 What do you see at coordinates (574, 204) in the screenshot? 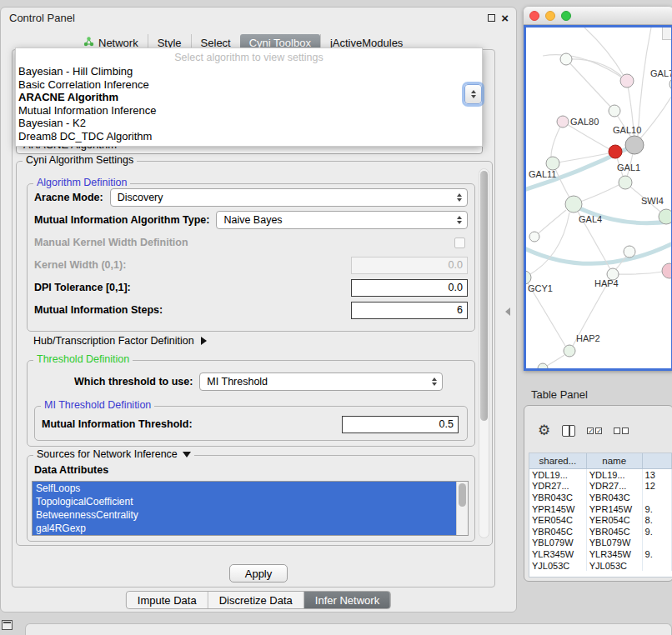
I see `network-node-gal4` at bounding box center [574, 204].